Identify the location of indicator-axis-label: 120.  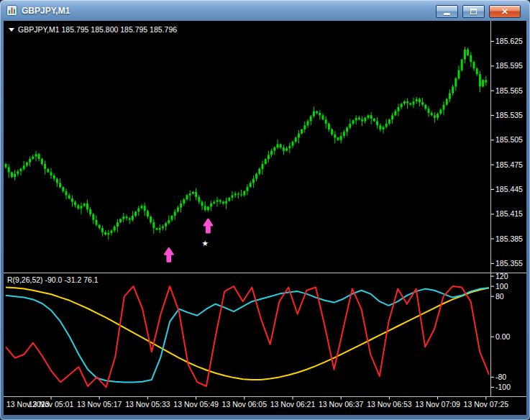
(502, 276).